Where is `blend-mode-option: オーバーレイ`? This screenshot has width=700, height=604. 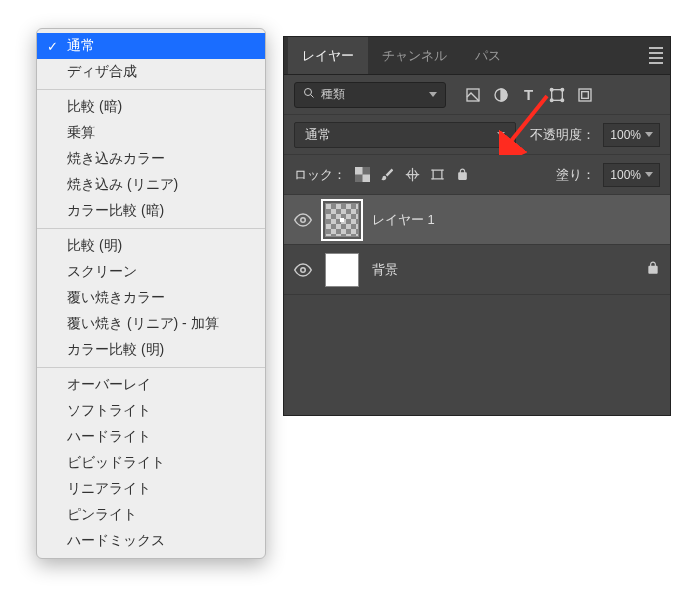
blend-mode-option: オーバーレイ is located at coordinates (151, 385).